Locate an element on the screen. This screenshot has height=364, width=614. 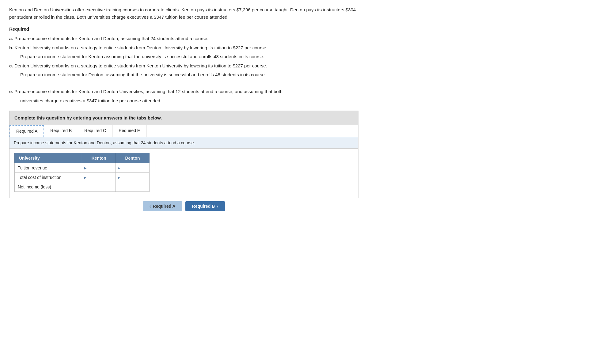
cell-net-denton is located at coordinates (133, 187).